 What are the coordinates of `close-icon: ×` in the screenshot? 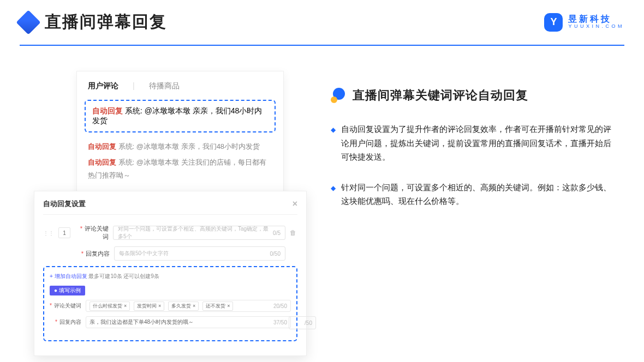 It's located at (295, 204).